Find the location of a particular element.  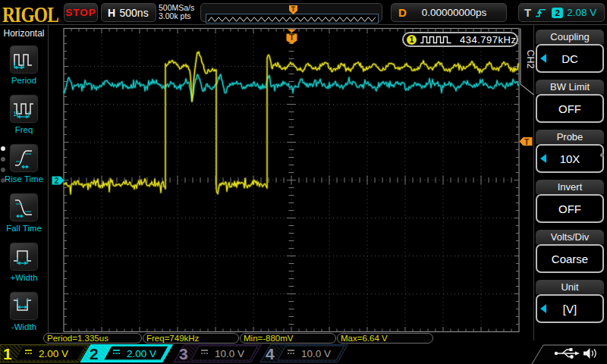

status-icon-panel is located at coordinates (565, 353).